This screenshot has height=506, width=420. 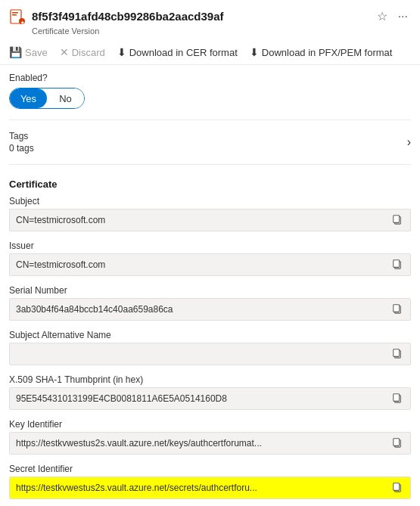 I want to click on header-actions: ☆ ···, so click(x=392, y=17).